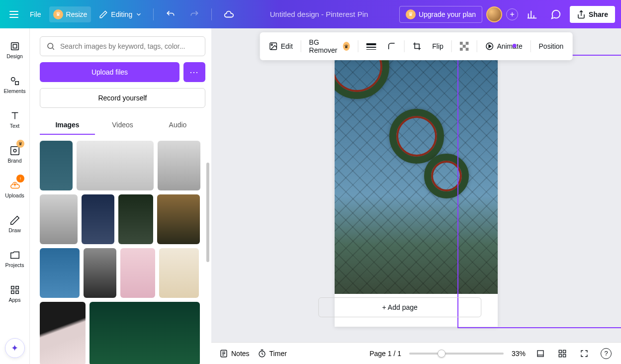 The width and height of the screenshot is (621, 364). Describe the element at coordinates (109, 72) in the screenshot. I see `upload-files-button: Upload files` at that location.